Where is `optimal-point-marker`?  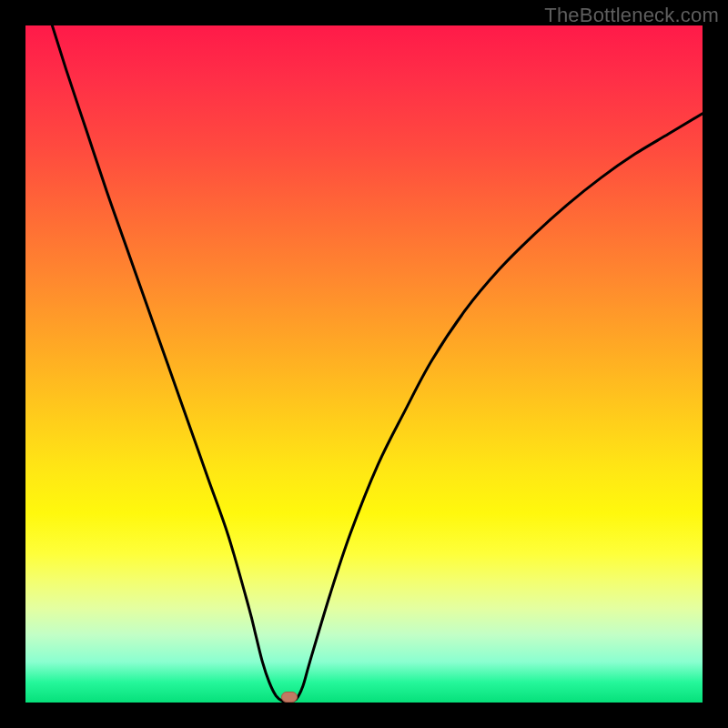
optimal-point-marker is located at coordinates (289, 697).